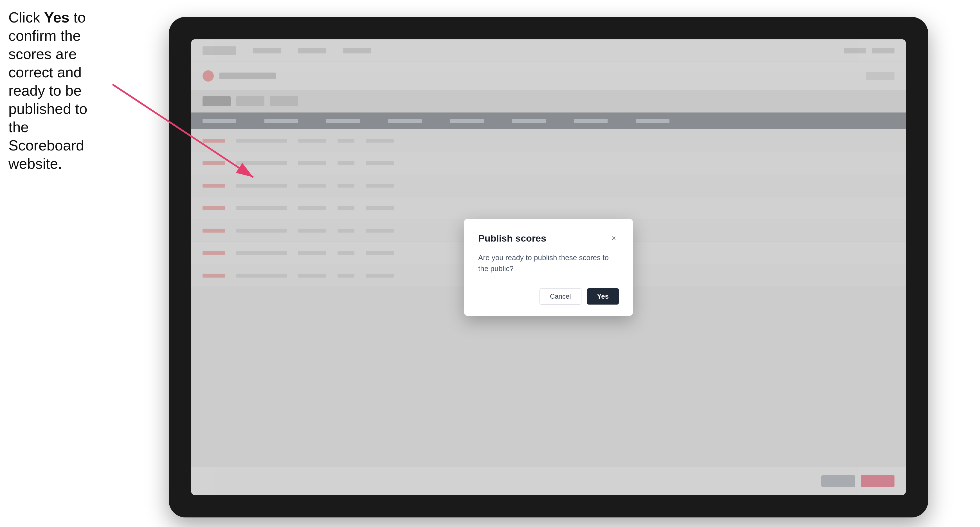  I want to click on modal-title: Publish scores, so click(512, 238).